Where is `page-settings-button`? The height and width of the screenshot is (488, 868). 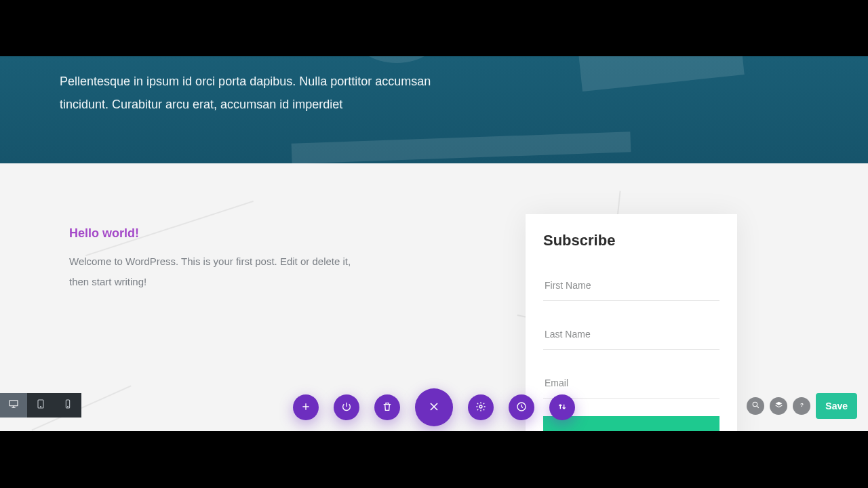 page-settings-button is located at coordinates (481, 407).